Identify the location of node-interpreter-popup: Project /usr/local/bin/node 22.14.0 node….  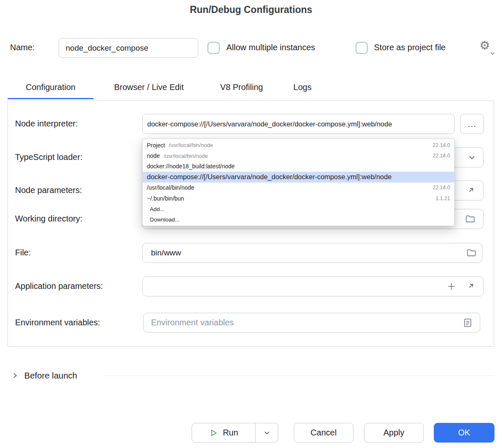
(299, 183).